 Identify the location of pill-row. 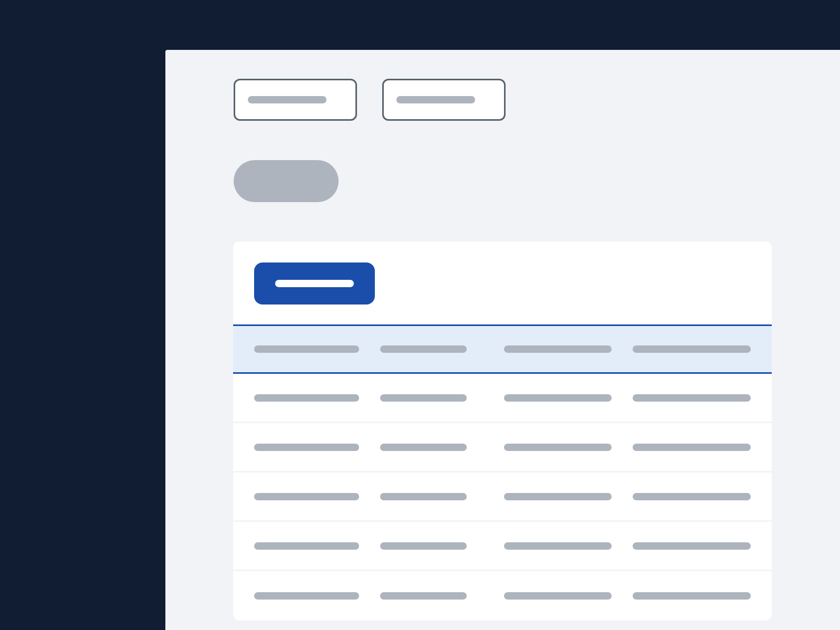
(503, 181).